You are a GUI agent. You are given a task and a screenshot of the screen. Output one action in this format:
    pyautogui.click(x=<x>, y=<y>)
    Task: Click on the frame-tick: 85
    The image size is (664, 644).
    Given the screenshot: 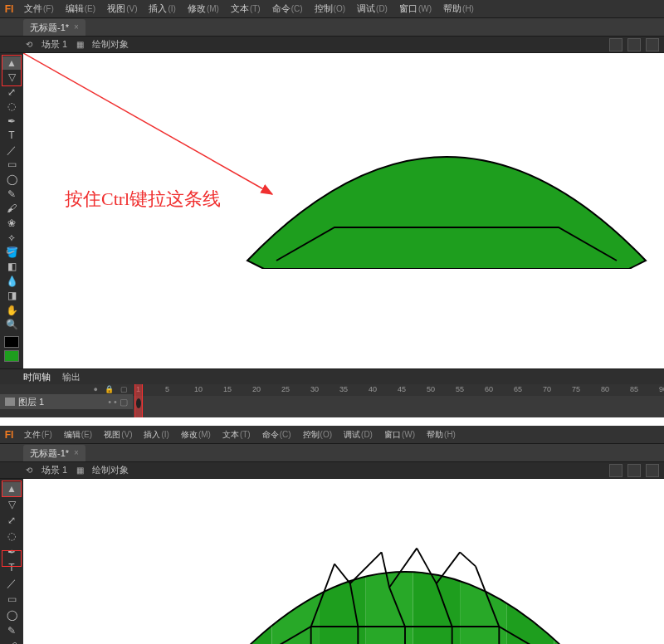 What is the action you would take?
    pyautogui.click(x=634, y=390)
    